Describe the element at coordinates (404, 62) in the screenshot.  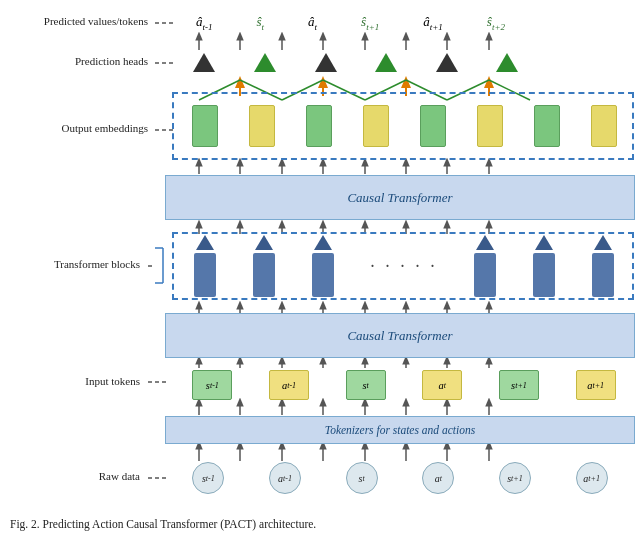
I see `prediction-heads-row` at that location.